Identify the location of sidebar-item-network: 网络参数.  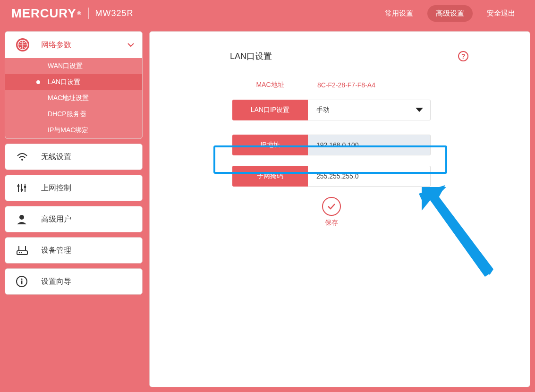
(74, 45).